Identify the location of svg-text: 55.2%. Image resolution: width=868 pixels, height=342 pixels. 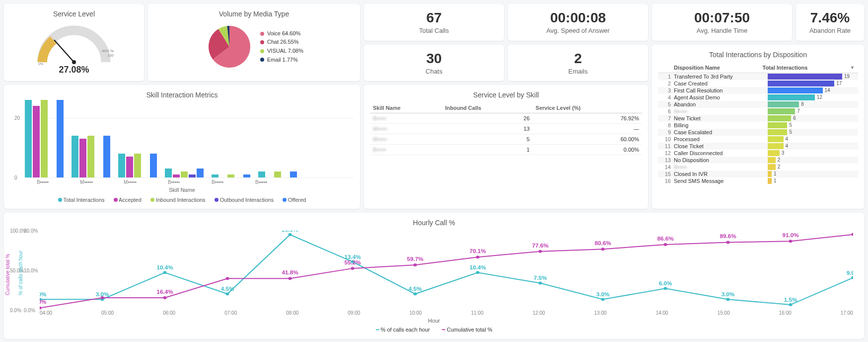
(353, 262).